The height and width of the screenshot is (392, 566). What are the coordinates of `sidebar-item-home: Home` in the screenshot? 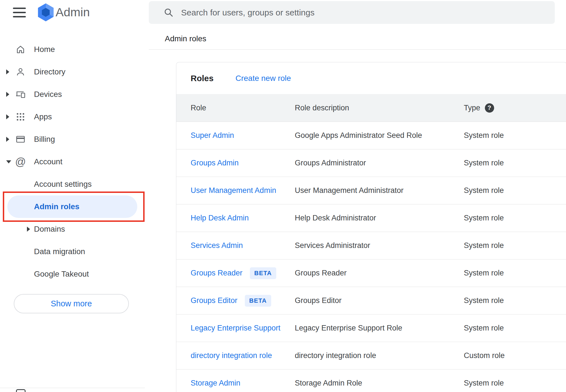 It's located at (74, 49).